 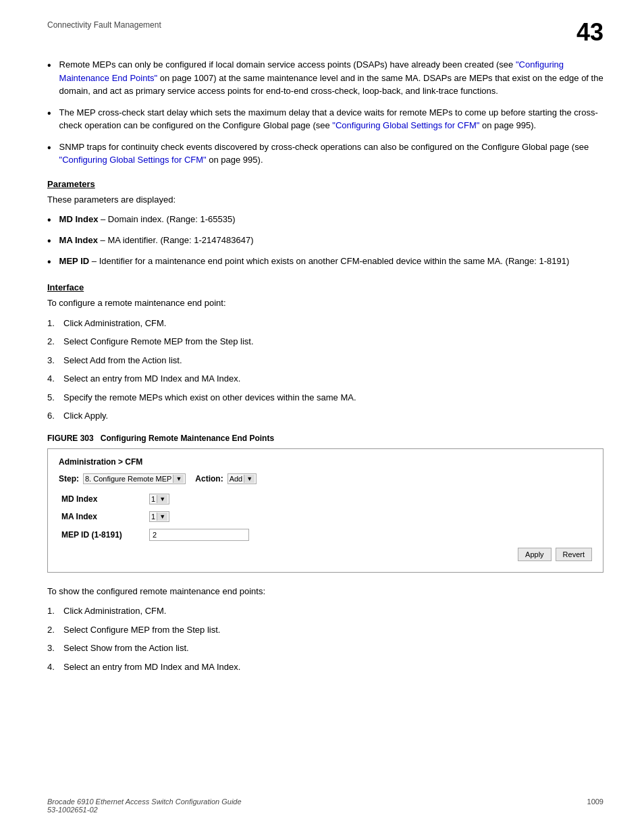 What do you see at coordinates (159, 517) in the screenshot?
I see `ma-index-select: 1 ▼` at bounding box center [159, 517].